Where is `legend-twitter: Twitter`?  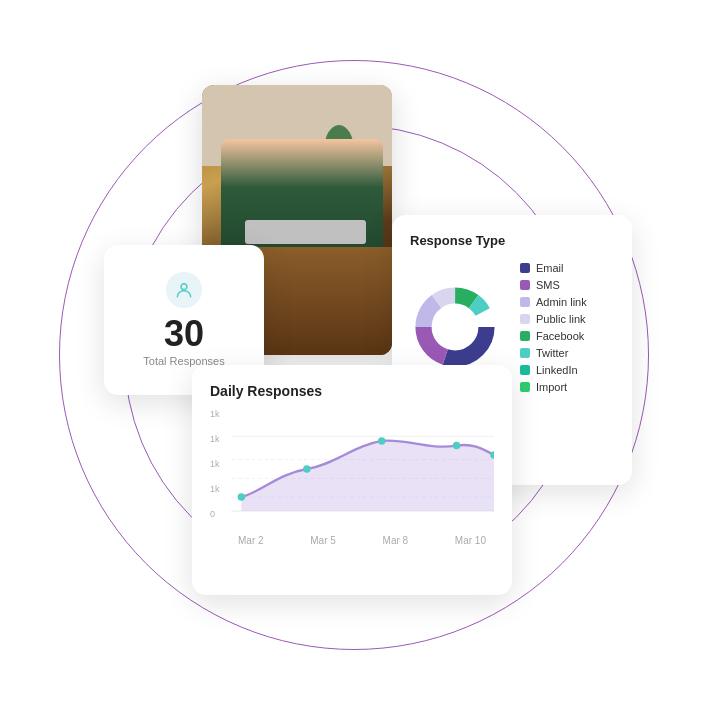 legend-twitter: Twitter is located at coordinates (554, 353).